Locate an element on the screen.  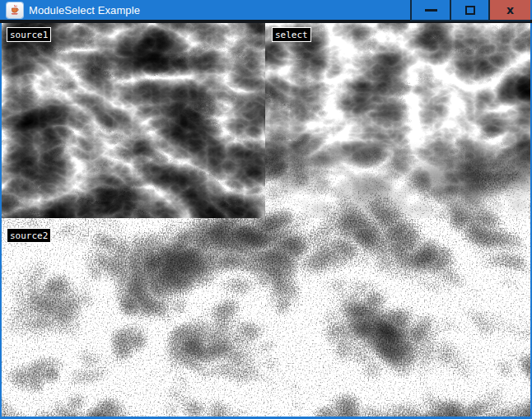
label-select: select is located at coordinates (292, 35).